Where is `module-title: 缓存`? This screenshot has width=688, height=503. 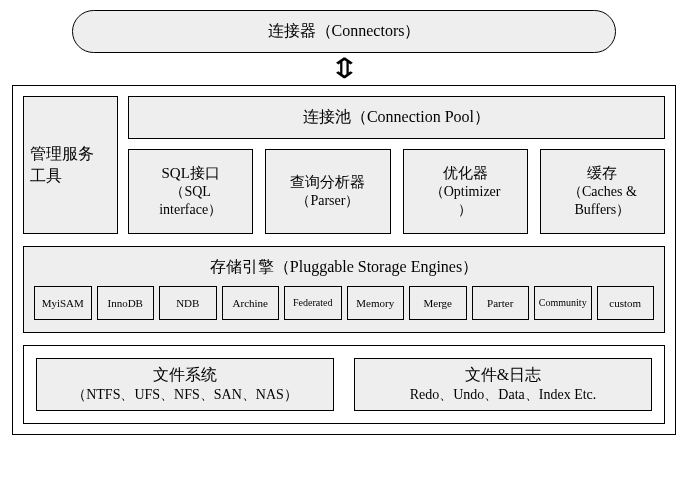 module-title: 缓存 is located at coordinates (602, 174).